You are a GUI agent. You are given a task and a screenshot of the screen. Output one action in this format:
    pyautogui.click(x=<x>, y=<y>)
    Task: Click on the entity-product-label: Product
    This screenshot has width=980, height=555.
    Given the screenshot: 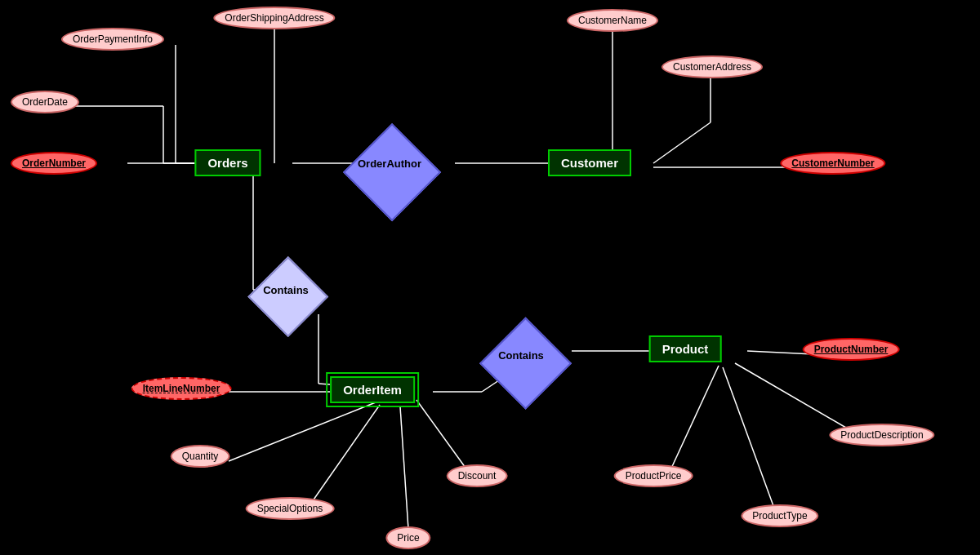 What is the action you would take?
    pyautogui.click(x=686, y=349)
    